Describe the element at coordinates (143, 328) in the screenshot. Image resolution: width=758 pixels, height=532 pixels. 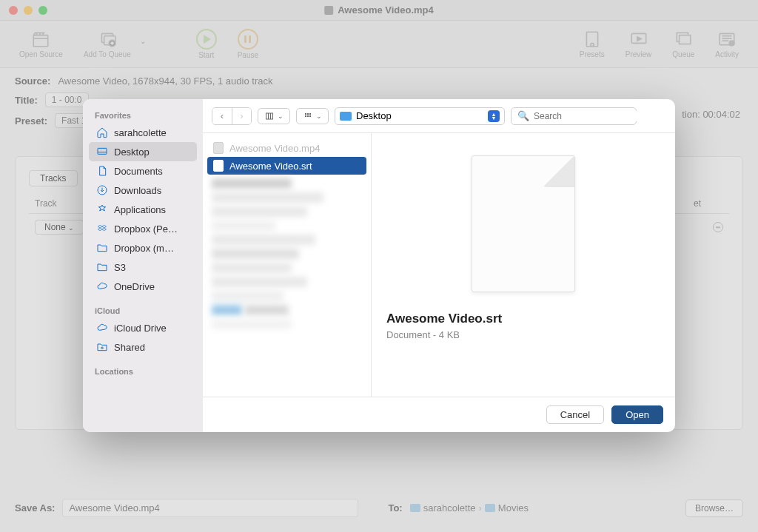
I see `sidebar-item-icloud-drive: iCloud Drive` at that location.